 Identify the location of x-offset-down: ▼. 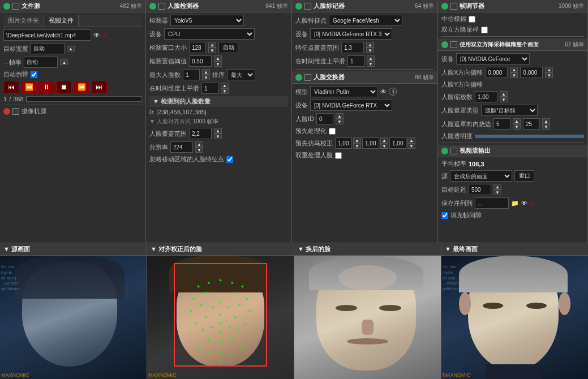
(514, 75).